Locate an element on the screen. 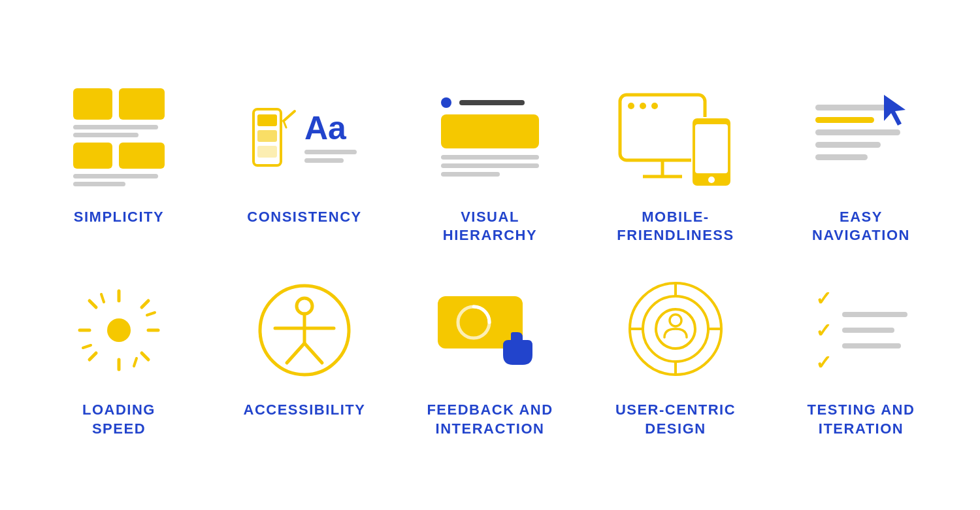  loading-speed-label: LOADINGSPEED is located at coordinates (119, 420).